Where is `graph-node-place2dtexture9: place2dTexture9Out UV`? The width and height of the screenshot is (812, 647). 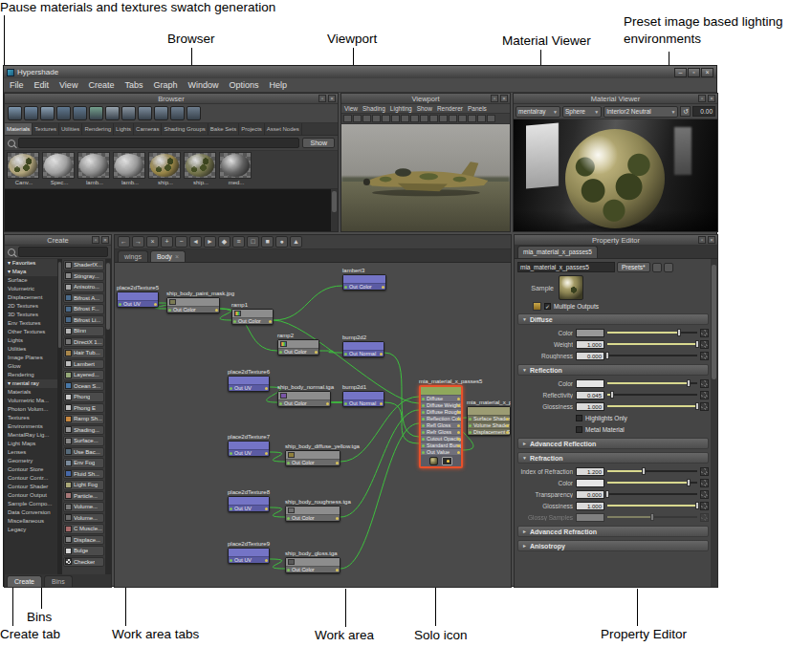
graph-node-place2dtexture9: place2dTexture9Out UV is located at coordinates (249, 556).